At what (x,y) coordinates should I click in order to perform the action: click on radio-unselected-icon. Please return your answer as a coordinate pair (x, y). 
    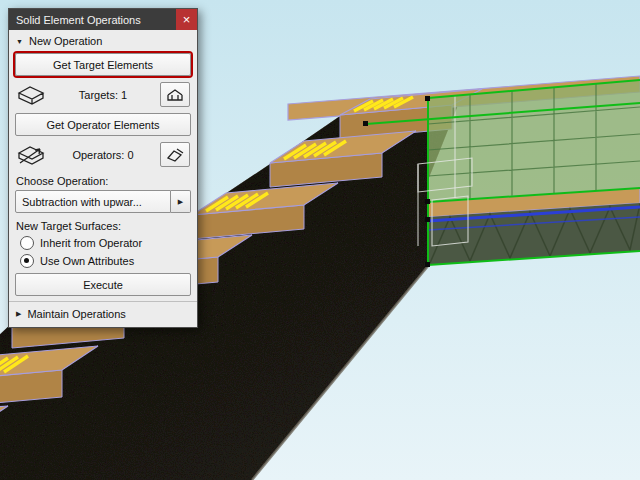
    Looking at the image, I should click on (27, 243).